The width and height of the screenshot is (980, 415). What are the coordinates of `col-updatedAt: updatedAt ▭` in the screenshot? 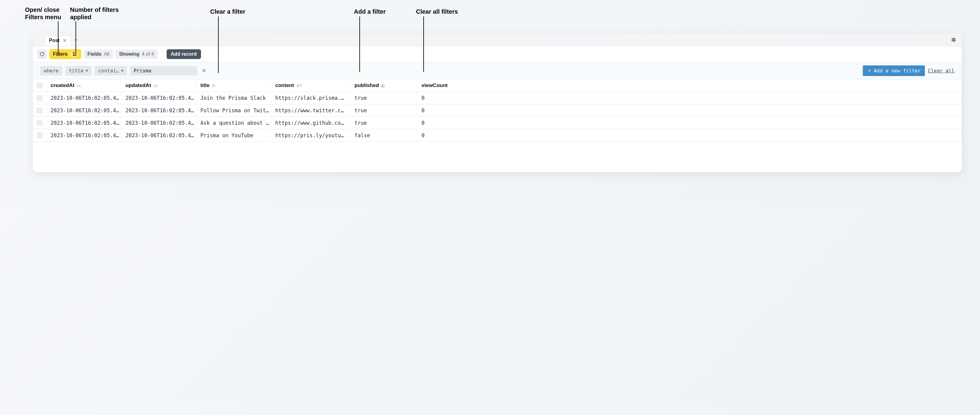 It's located at (159, 86).